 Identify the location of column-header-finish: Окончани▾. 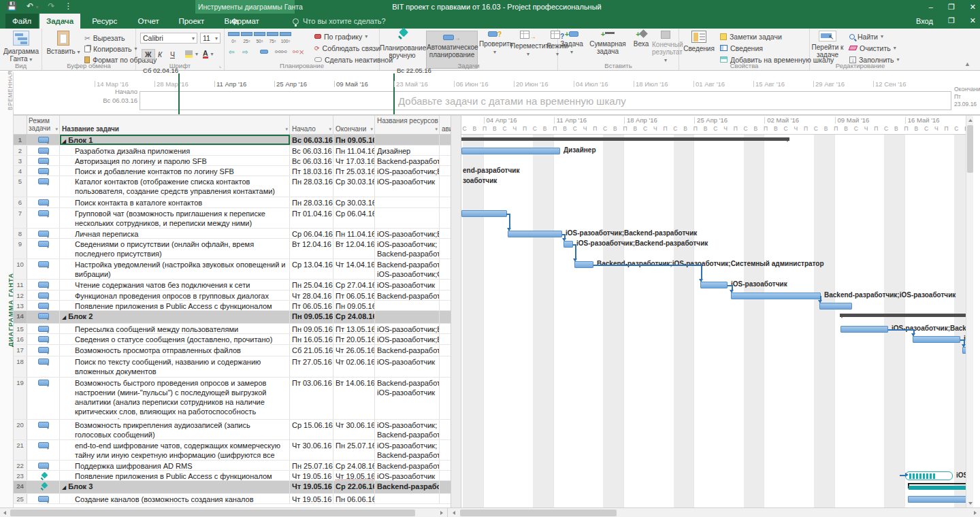
(354, 125).